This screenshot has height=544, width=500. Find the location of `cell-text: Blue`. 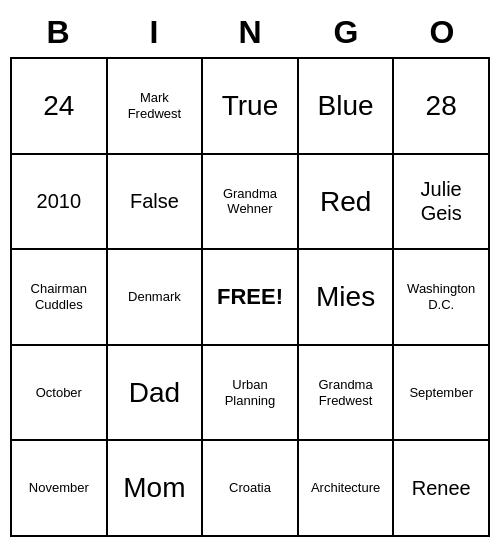

cell-text: Blue is located at coordinates (346, 106).